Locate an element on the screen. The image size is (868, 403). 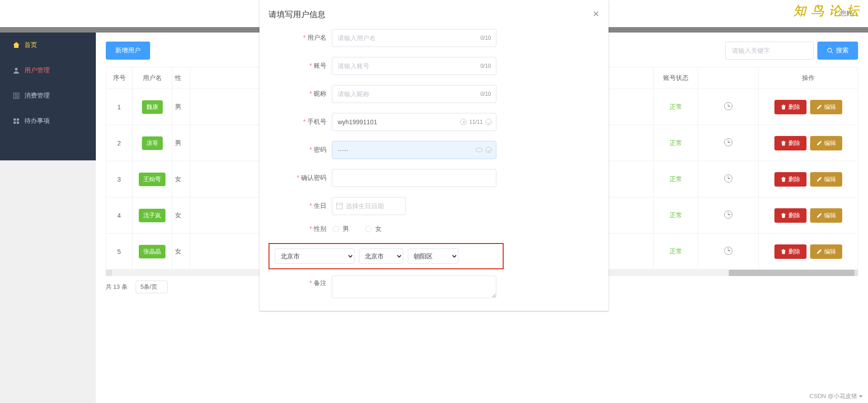
form-row-password: 密码 is located at coordinates (434, 150).